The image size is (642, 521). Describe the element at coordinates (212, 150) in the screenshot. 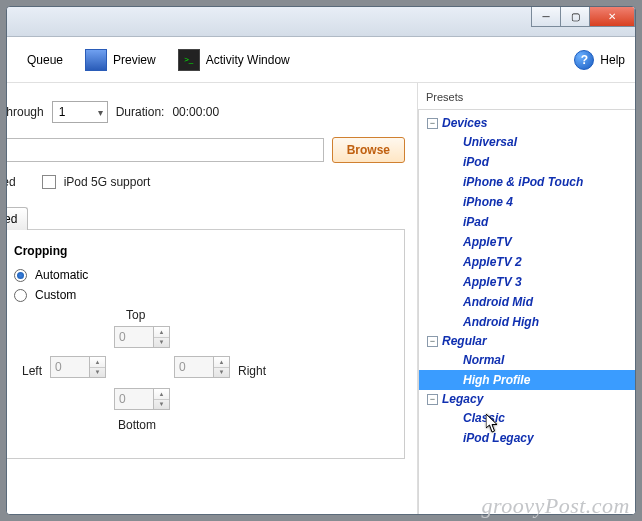

I see `file-row: Browse` at that location.